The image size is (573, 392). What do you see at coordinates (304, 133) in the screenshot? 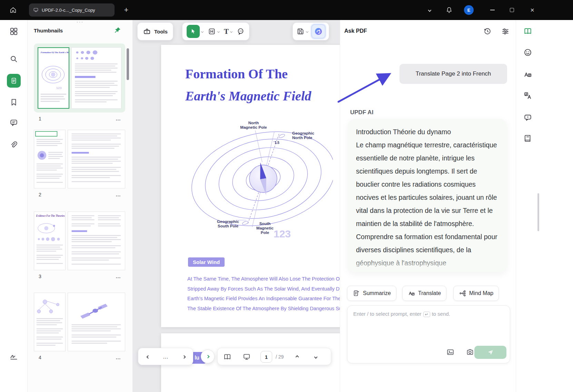
I see `svg-text: Geographic` at bounding box center [304, 133].